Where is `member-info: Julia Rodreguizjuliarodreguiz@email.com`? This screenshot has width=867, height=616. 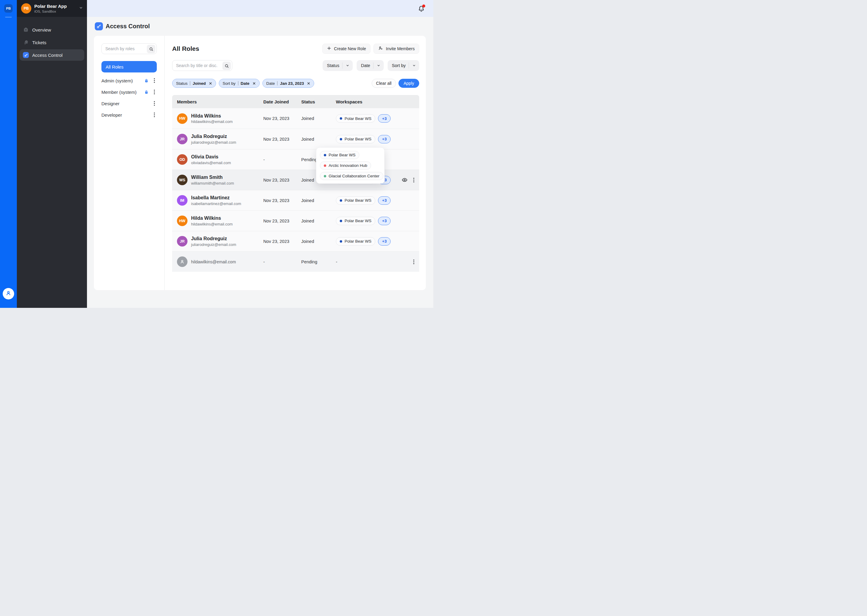 member-info: Julia Rodreguizjuliarodreguiz@email.com is located at coordinates (213, 139).